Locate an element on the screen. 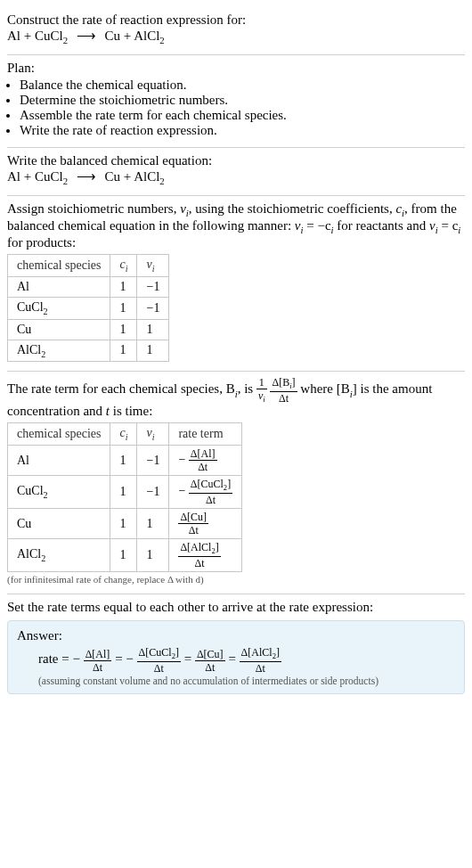 This screenshot has height=868, width=472. num: Δ[Al] is located at coordinates (98, 655).